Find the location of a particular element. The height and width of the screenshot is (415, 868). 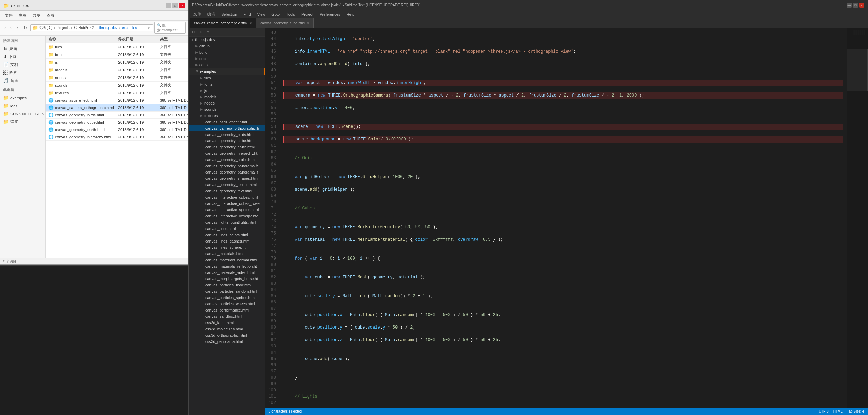

tree-item-geo-panorama: canvas_geometry_panorama.h is located at coordinates (226, 166).